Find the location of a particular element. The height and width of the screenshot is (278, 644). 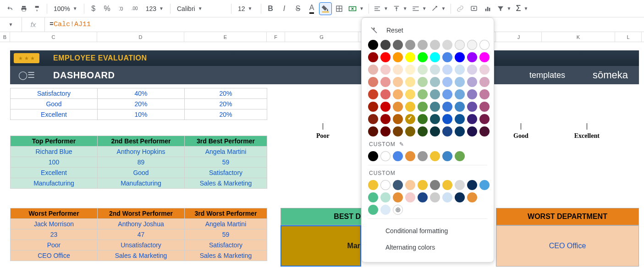

col-header: E is located at coordinates (226, 37).